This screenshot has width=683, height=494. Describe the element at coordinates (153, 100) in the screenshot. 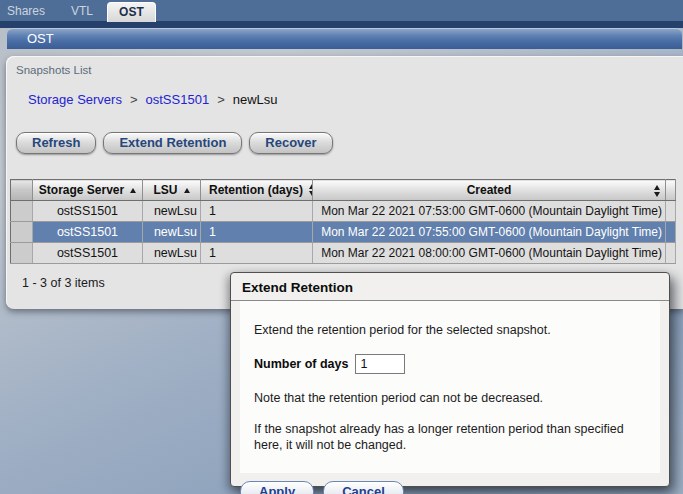

I see `breadcrumb: Storage Servers>ostSS1501>newLsu` at that location.